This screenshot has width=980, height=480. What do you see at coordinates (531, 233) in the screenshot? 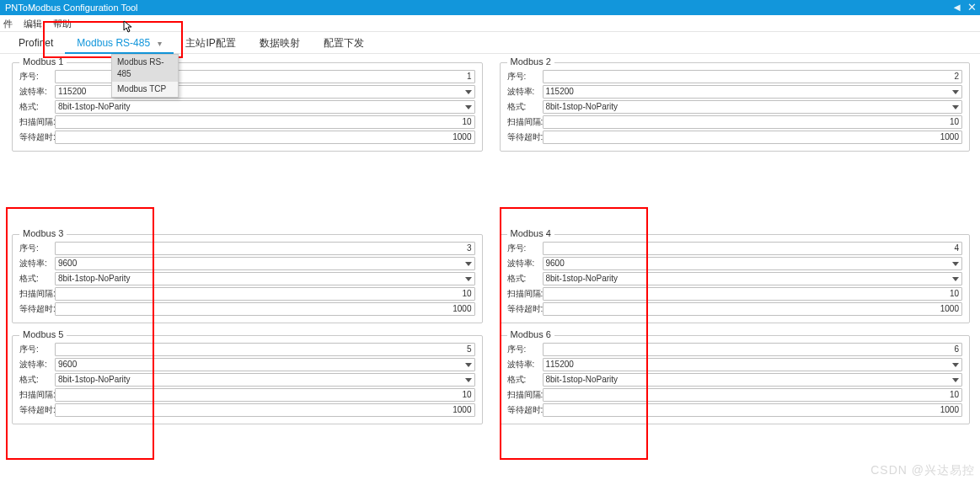
I see `group-title: Modbus 4` at bounding box center [531, 233].